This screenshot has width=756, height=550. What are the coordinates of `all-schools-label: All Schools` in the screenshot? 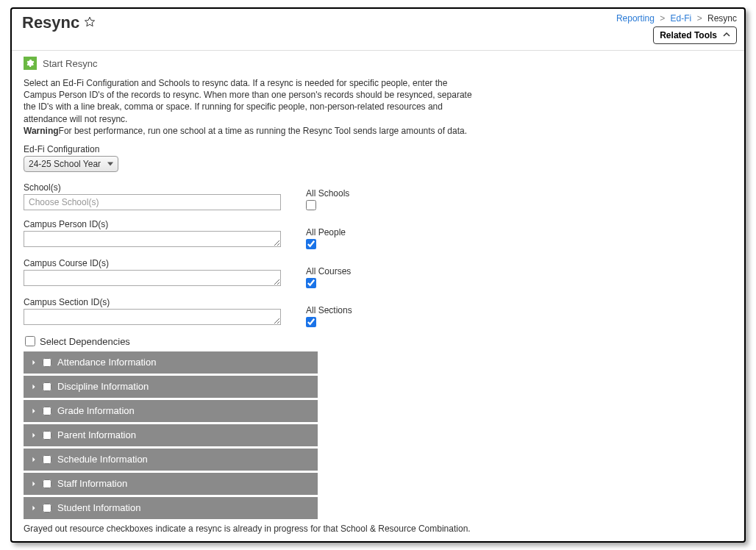 It's located at (328, 193).